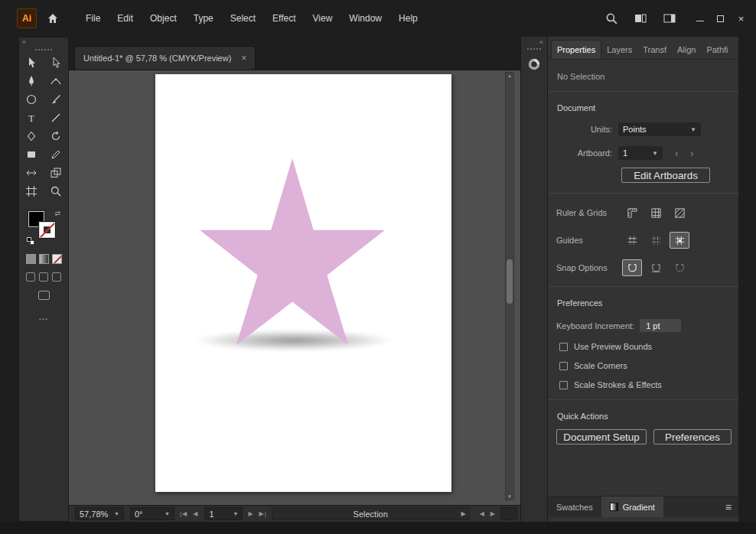  Describe the element at coordinates (184, 514) in the screenshot. I see `first-artboard-icon: |◀` at that location.